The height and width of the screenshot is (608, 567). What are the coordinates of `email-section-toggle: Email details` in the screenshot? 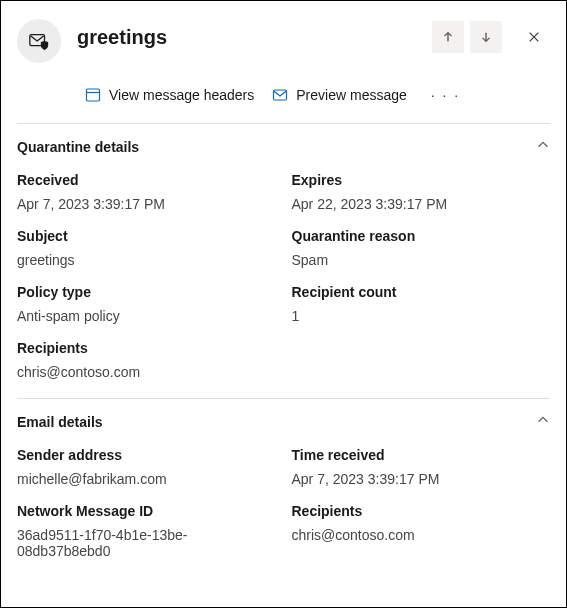 It's located at (284, 416).